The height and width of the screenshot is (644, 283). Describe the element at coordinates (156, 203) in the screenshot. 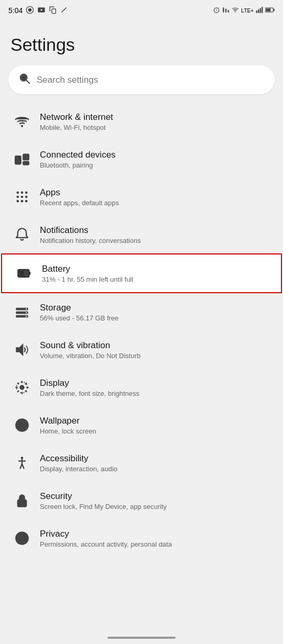

I see `apps-subtitle: Recent apps, default apps` at that location.